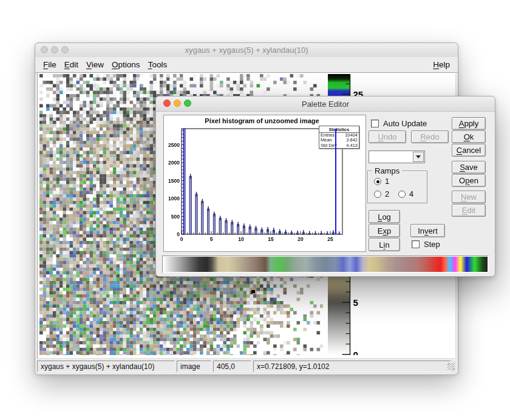 The image size is (510, 420). What do you see at coordinates (392, 157) in the screenshot?
I see `palette-select-value` at bounding box center [392, 157].